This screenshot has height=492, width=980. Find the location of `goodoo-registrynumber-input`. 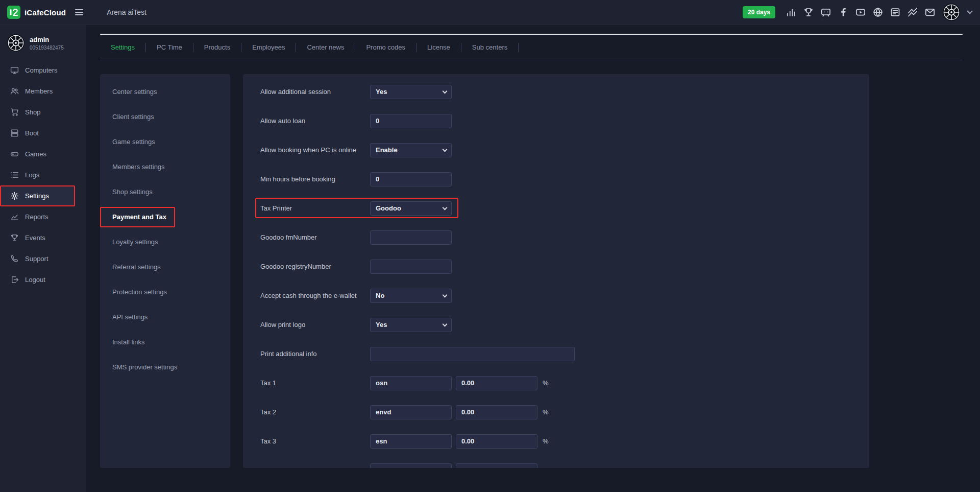

goodoo-registrynumber-input is located at coordinates (411, 267).